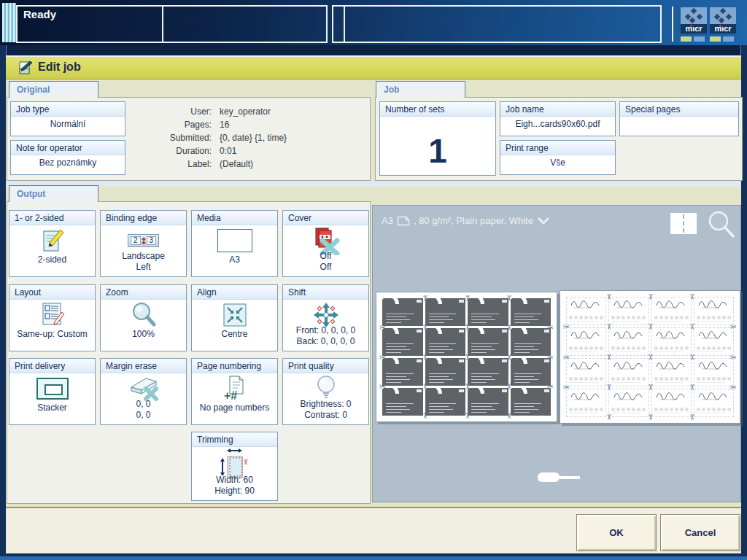 The image size is (747, 560). What do you see at coordinates (374, 50) in the screenshot?
I see `dialog-frame` at bounding box center [374, 50].